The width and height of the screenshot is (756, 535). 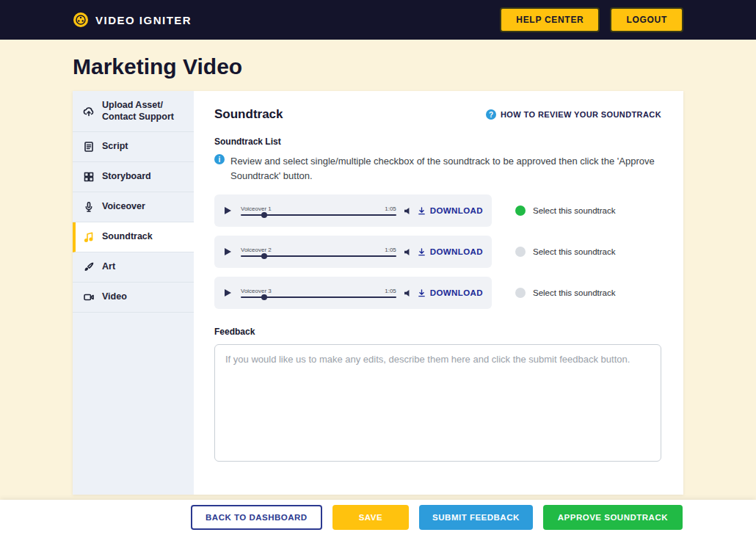 What do you see at coordinates (256, 250) in the screenshot?
I see `track-label: Voiceover 2` at bounding box center [256, 250].